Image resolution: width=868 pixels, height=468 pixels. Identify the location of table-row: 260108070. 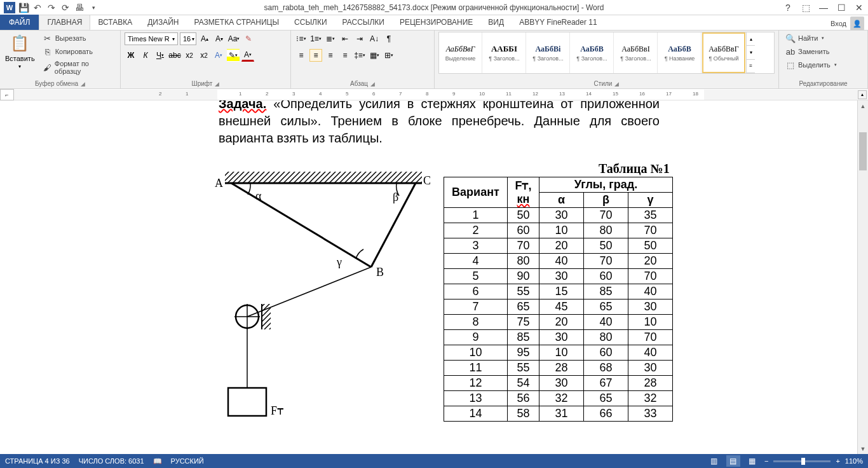
(559, 231).